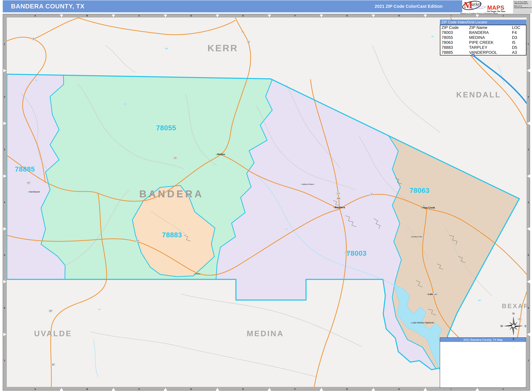 The width and height of the screenshot is (532, 392). What do you see at coordinates (523, 7) in the screenshot?
I see `contact-box: CALL US TOLL FREE! 1-888-434-MAPS (6277)…` at bounding box center [523, 7].